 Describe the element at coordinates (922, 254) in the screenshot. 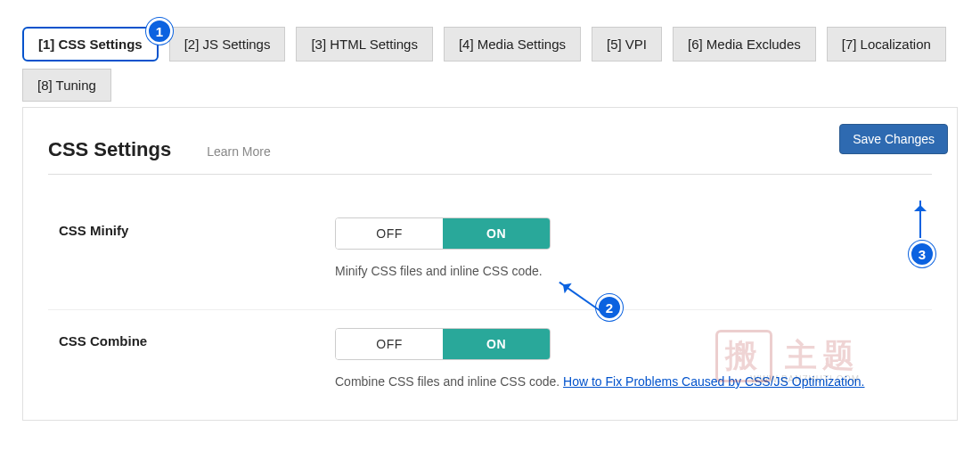

I see `annotation-badge-3: 3` at that location.